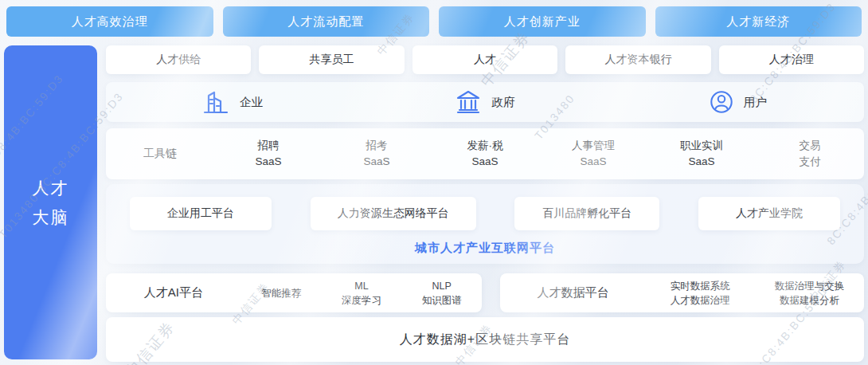 The image size is (868, 365). Describe the element at coordinates (393, 214) in the screenshot. I see `platform-box-hr-ecosystem-network: 人力资源生态网络平台` at that location.